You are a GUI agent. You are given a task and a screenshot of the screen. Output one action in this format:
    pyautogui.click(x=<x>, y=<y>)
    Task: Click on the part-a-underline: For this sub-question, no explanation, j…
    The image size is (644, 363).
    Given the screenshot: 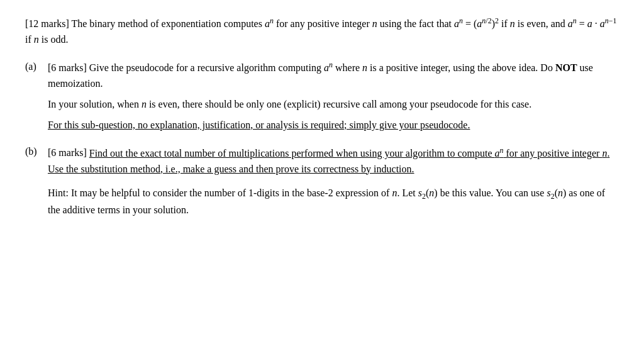 What is the action you would take?
    pyautogui.click(x=259, y=125)
    